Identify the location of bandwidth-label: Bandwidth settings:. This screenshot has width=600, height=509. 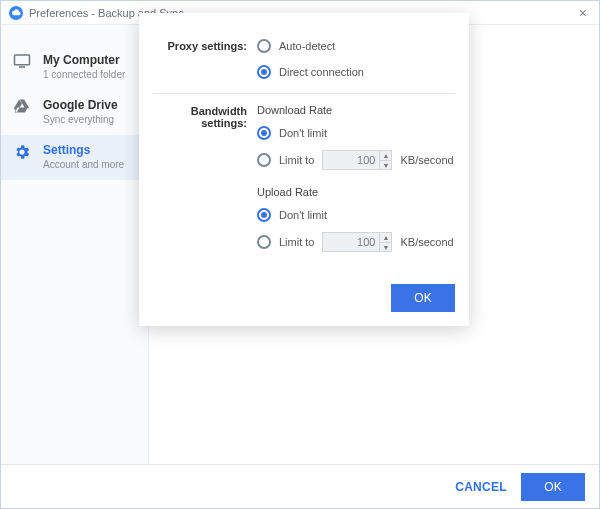
(205, 178).